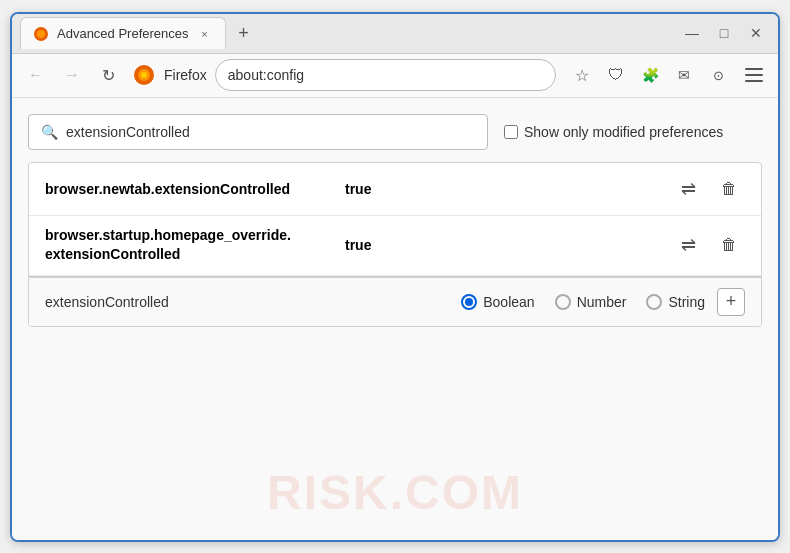 This screenshot has height=553, width=790. I want to click on pref-name-2: browser.startup.homepage_override. exten…, so click(195, 246).